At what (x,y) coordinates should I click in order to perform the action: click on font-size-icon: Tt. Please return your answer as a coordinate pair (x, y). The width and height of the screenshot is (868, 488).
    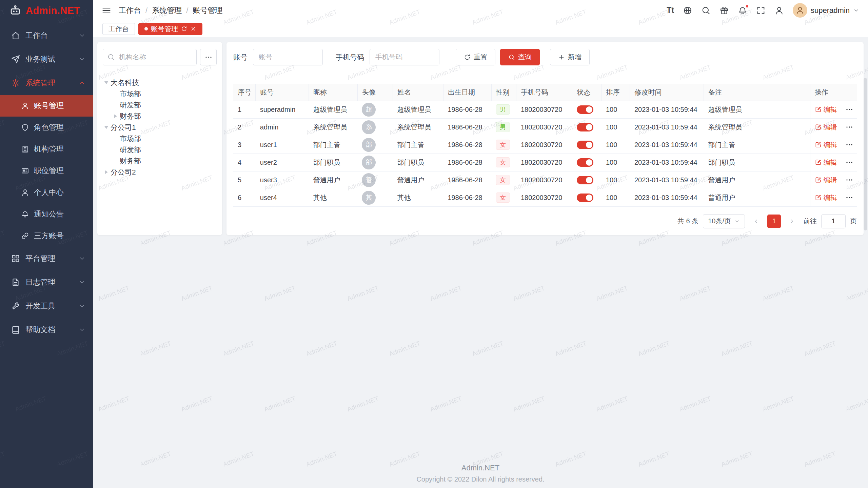
    Looking at the image, I should click on (670, 10).